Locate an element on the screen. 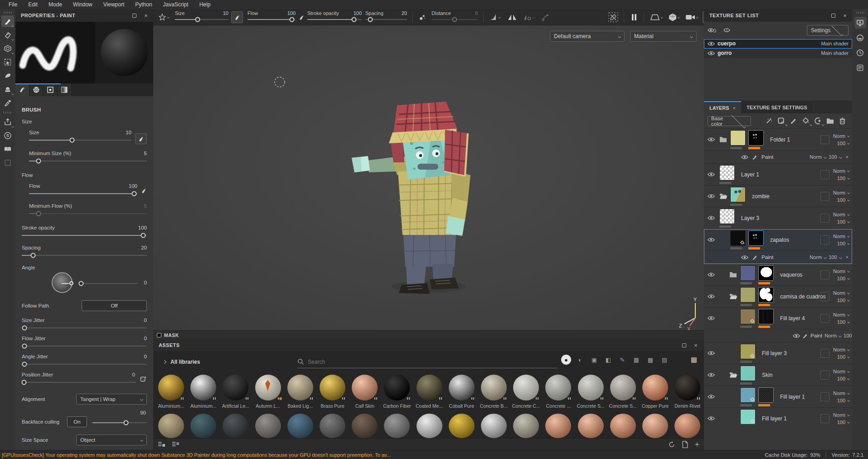 This screenshot has height=459, width=868. display-settings-icon is located at coordinates (860, 23).